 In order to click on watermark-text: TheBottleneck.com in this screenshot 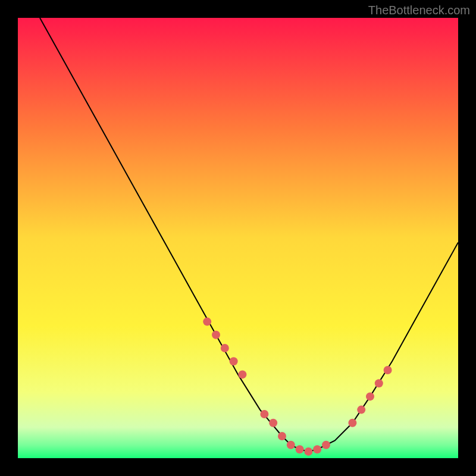, I will do `click(419, 11)`.